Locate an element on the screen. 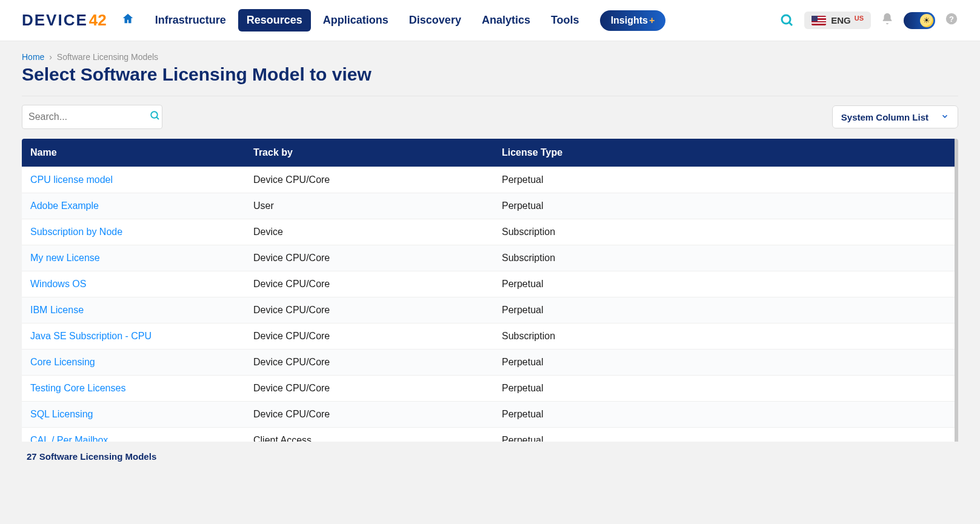 The height and width of the screenshot is (524, 980). flag-us-icon is located at coordinates (819, 21).